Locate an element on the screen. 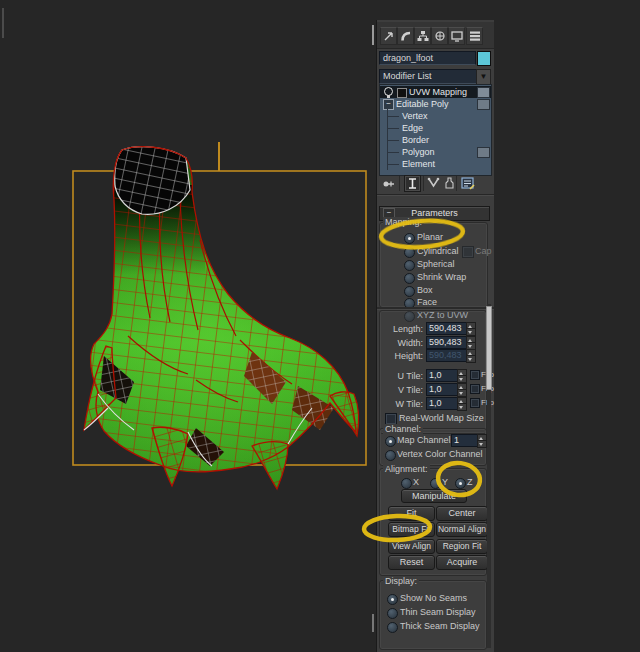  stack-subobject-vertex: Vertex is located at coordinates (436, 116).